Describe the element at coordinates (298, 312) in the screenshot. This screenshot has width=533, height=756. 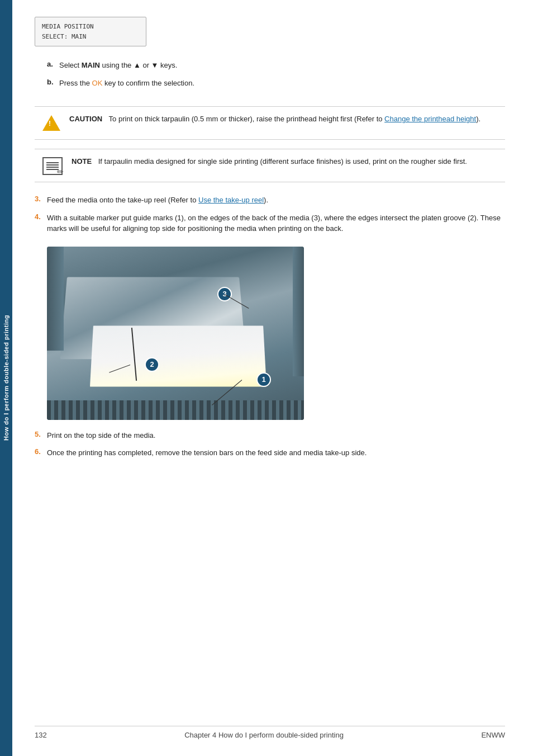
I see `right-frame` at that location.